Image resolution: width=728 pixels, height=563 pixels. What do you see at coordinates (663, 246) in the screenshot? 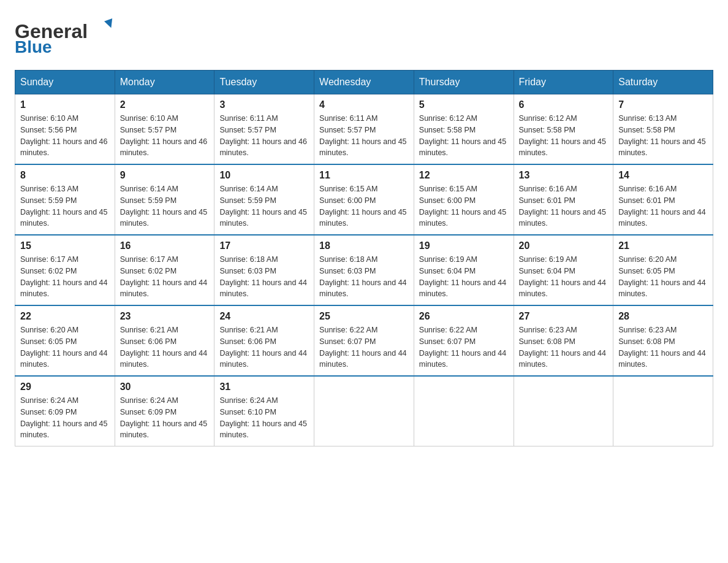
I see `day-number: 21` at bounding box center [663, 246].